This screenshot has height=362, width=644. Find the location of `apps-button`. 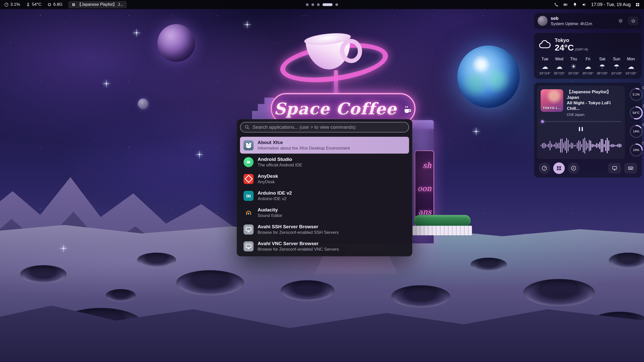

apps-button is located at coordinates (559, 168).